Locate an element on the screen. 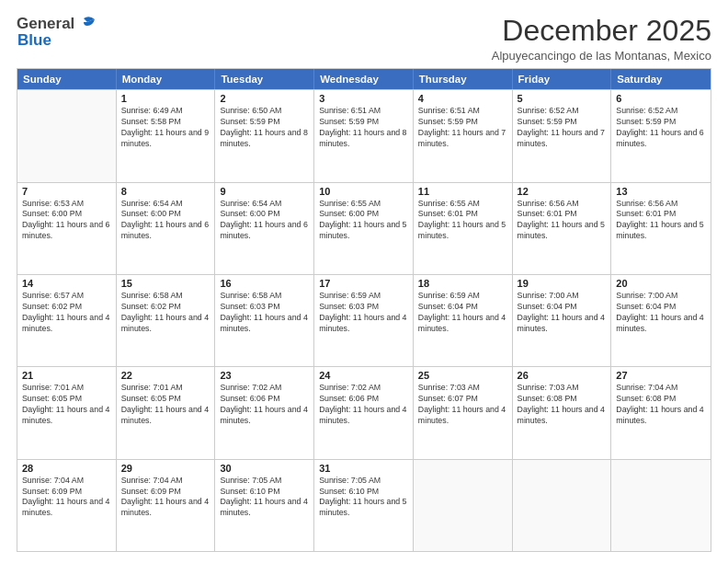 This screenshot has height=563, width=728. logo-general-text: General is located at coordinates (46, 24).